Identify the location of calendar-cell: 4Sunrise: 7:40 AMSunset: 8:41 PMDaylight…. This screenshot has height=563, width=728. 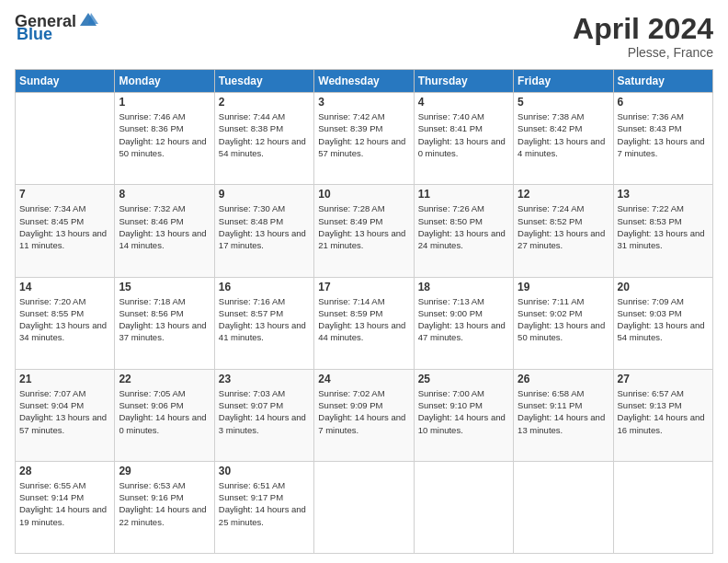
(463, 139).